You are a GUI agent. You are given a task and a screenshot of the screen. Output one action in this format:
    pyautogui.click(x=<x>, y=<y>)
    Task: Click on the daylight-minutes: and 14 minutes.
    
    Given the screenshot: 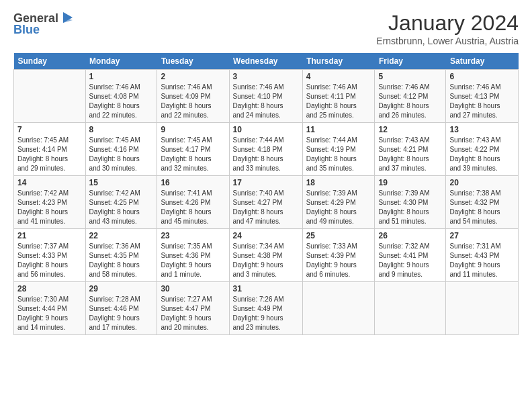 What is the action you would take?
    pyautogui.click(x=50, y=328)
    